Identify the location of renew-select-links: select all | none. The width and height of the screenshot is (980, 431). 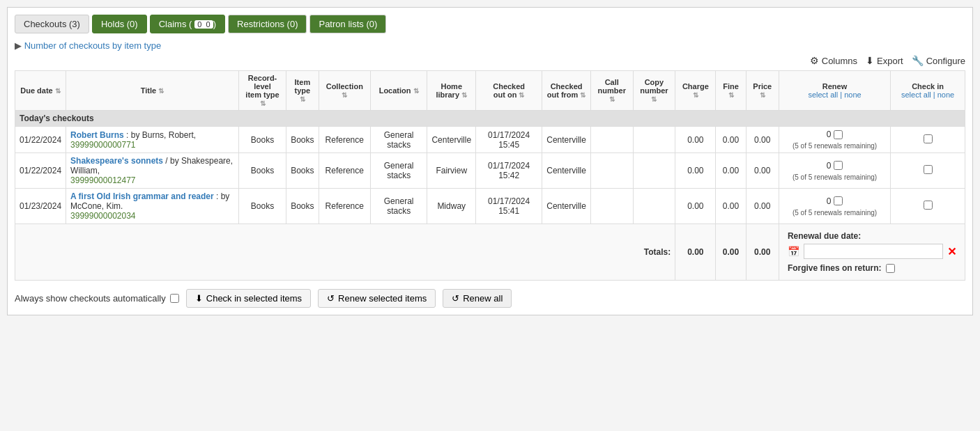
(834, 95).